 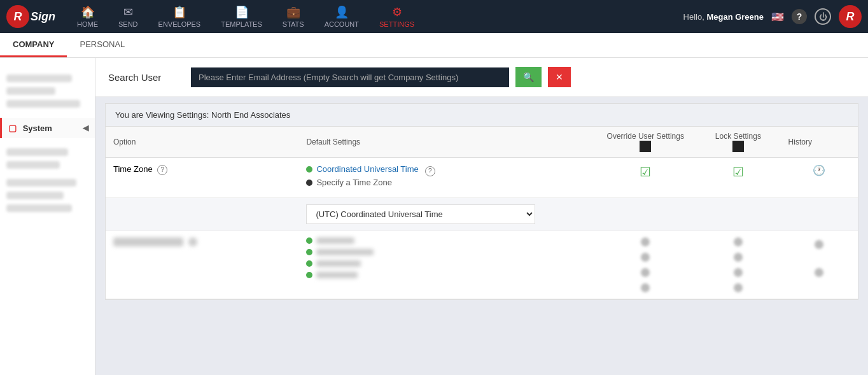 What do you see at coordinates (102, 45) in the screenshot?
I see `tab-personal: PERSONAL` at bounding box center [102, 45].